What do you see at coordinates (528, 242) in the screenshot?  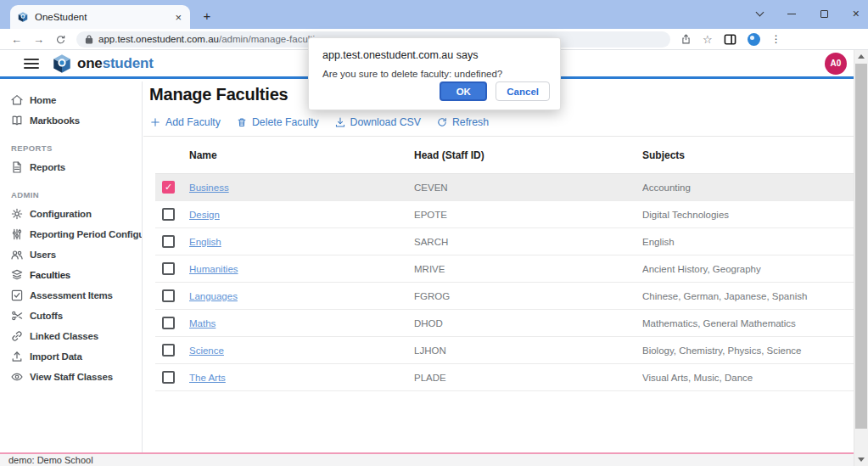 I see `faculty-head-cell: SARCH` at bounding box center [528, 242].